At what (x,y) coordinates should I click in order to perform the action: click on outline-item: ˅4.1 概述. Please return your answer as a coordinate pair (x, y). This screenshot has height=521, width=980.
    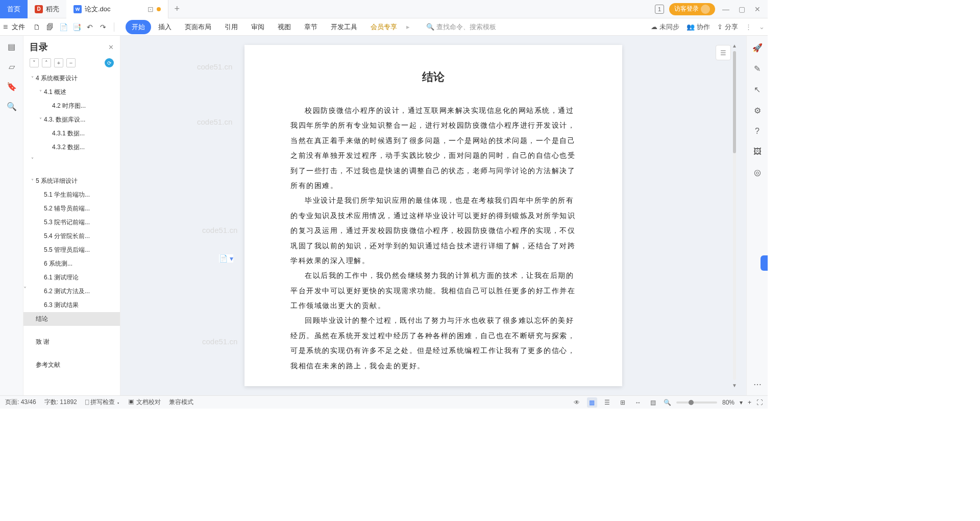
    Looking at the image, I should click on (71, 92).